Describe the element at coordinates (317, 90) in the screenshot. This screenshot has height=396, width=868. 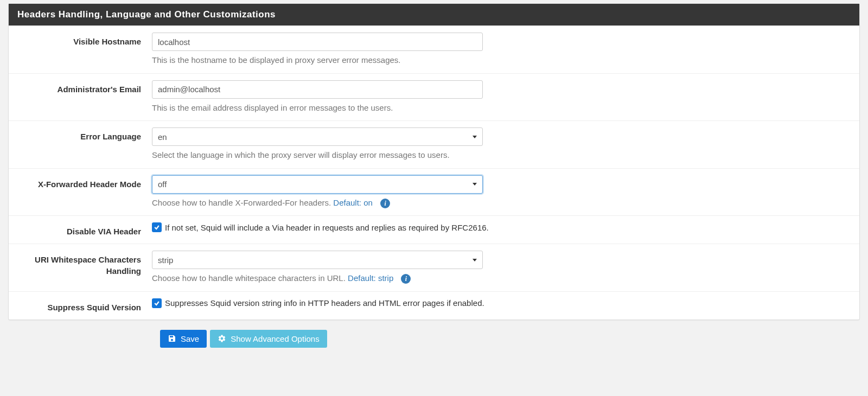
I see `admin-email-input` at that location.